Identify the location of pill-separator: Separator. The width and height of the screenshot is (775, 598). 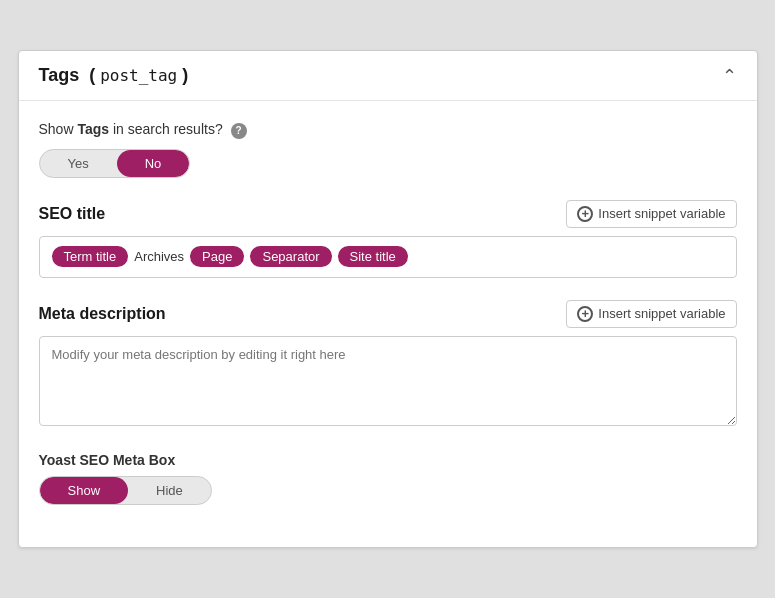
(290, 256).